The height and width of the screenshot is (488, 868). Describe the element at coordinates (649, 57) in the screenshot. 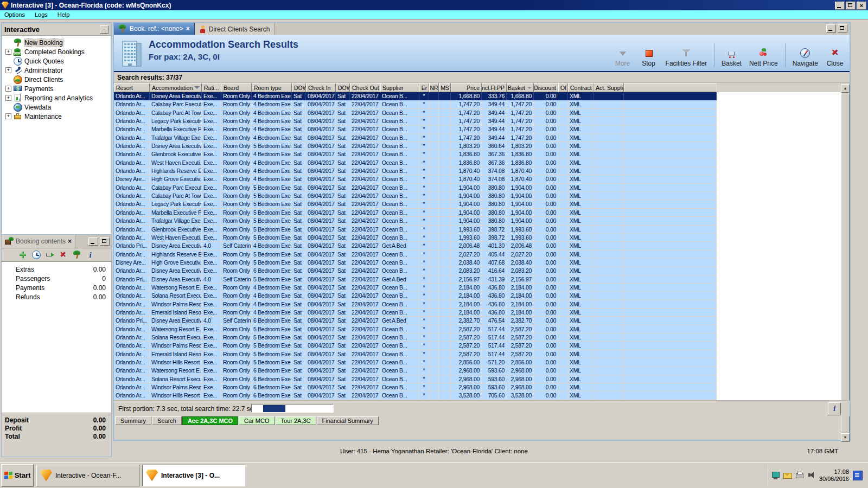

I see `stop-button: Stop` at that location.